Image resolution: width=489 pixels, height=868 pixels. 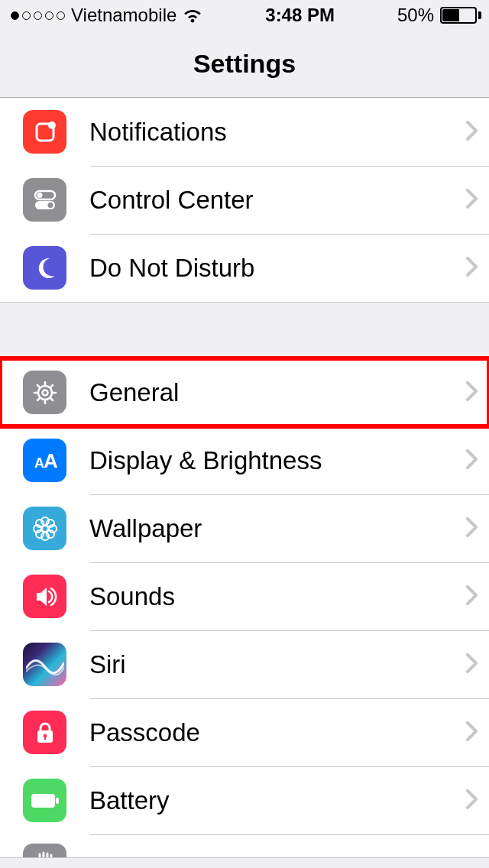 I want to click on row-label: Siri, so click(x=278, y=665).